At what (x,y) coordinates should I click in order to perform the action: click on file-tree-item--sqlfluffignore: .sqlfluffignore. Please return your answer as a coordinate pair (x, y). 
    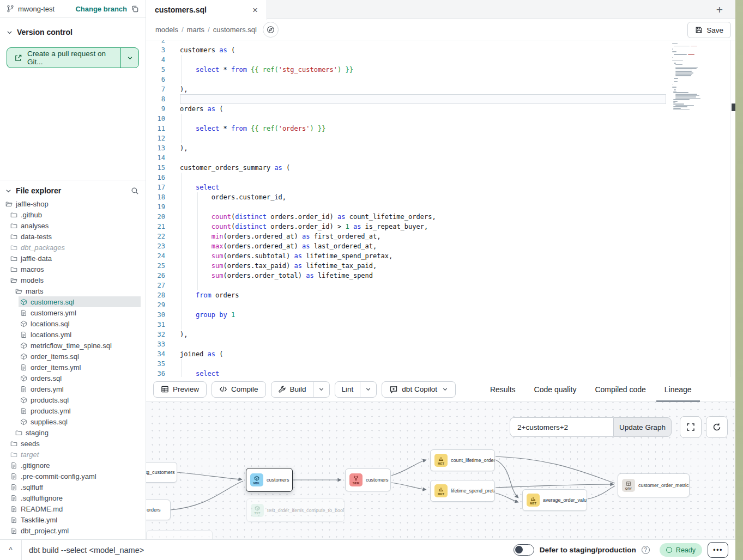
    Looking at the image, I should click on (73, 498).